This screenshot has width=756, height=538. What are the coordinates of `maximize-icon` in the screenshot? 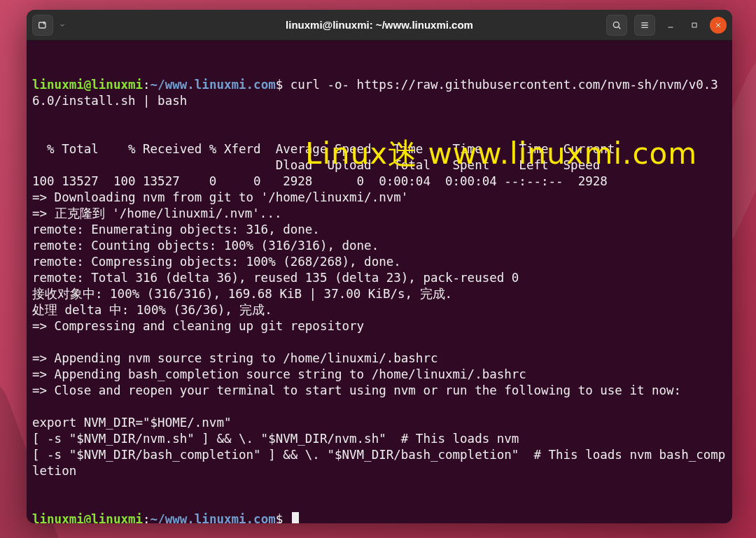 It's located at (694, 25).